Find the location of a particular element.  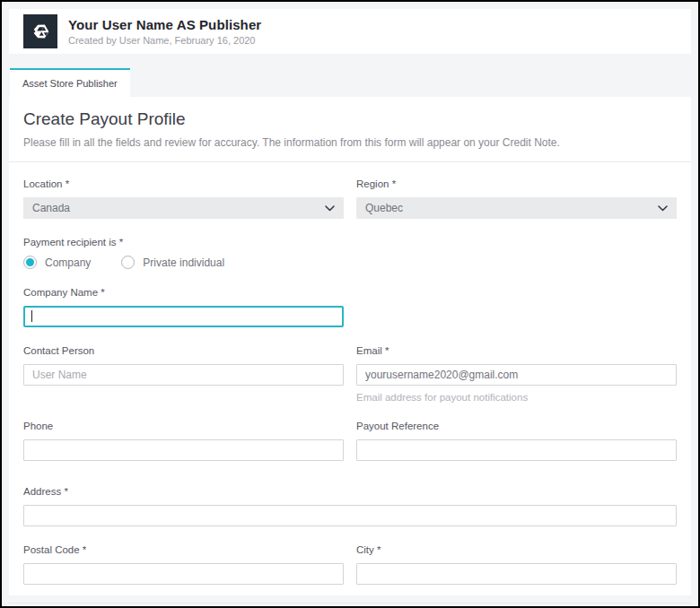

page-title: Create Payout Profile is located at coordinates (350, 119).